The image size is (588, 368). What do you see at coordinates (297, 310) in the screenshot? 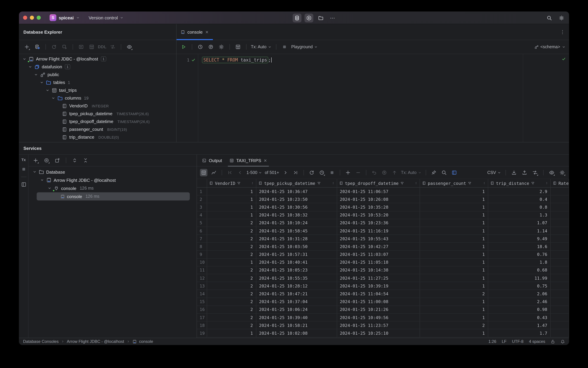
I see `grid-cell: 2024-01-25 10:06:24` at bounding box center [297, 310].